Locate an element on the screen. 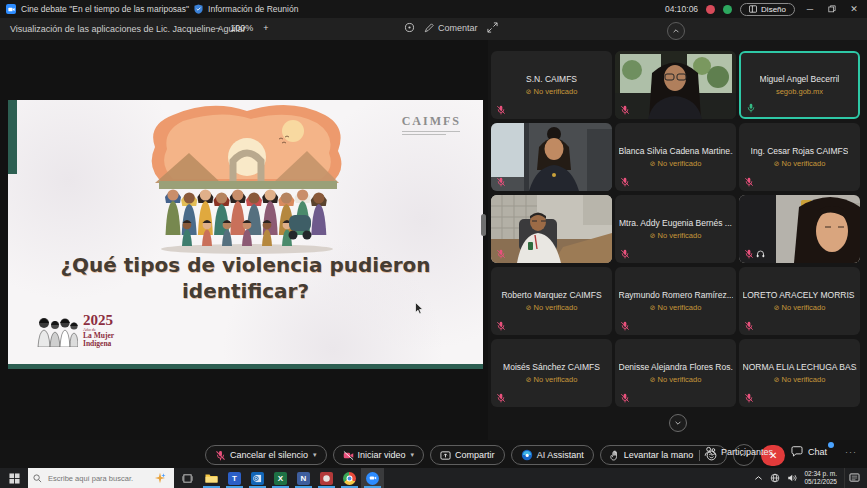 The height and width of the screenshot is (488, 867). notification-center-icon is located at coordinates (854, 478).